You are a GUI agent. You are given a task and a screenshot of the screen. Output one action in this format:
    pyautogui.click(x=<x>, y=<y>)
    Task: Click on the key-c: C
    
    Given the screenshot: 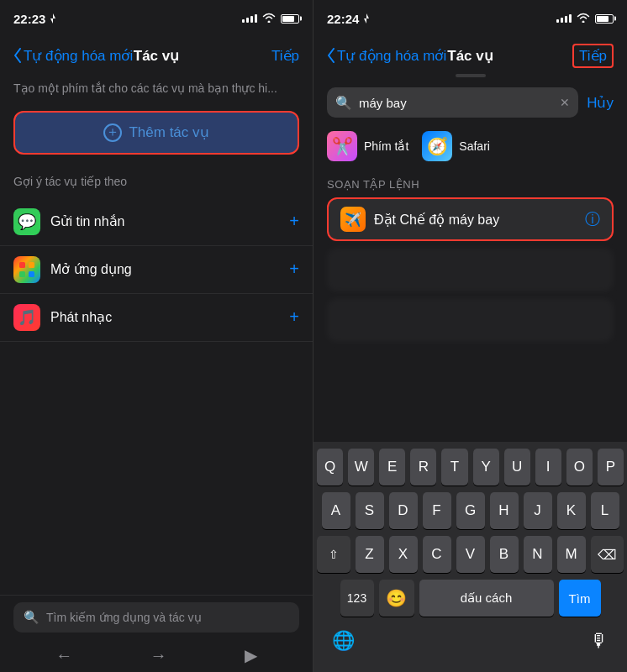 What is the action you would take?
    pyautogui.click(x=437, y=554)
    